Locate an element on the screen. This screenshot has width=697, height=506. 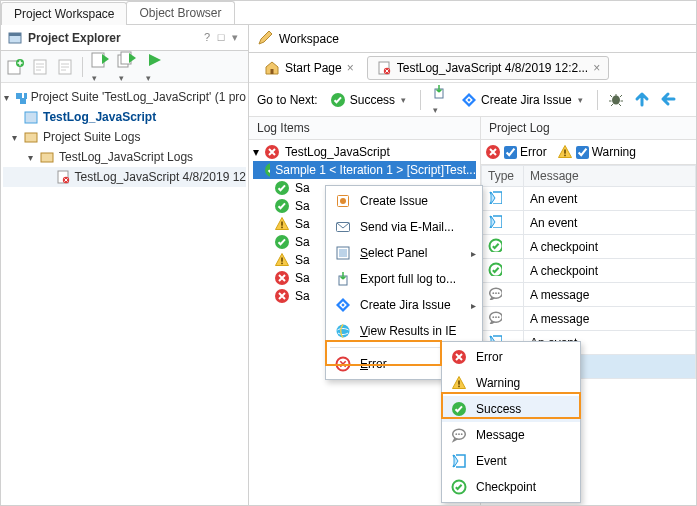
pencil-icon is located at coordinates (265, 39).